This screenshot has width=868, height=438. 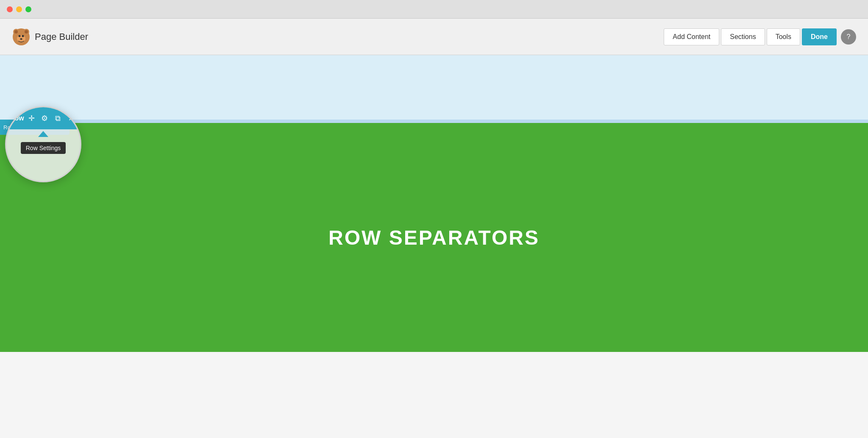 I want to click on magnified-content: Row ✛ ⚙ ⧉ ✕ Row Settings, so click(x=43, y=144).